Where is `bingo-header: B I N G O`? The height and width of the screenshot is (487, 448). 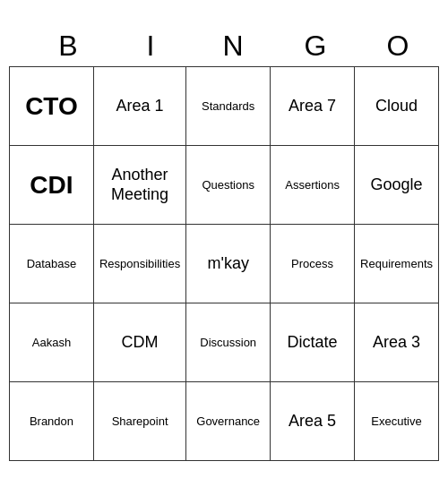 bingo-header: B I N G O is located at coordinates (224, 47).